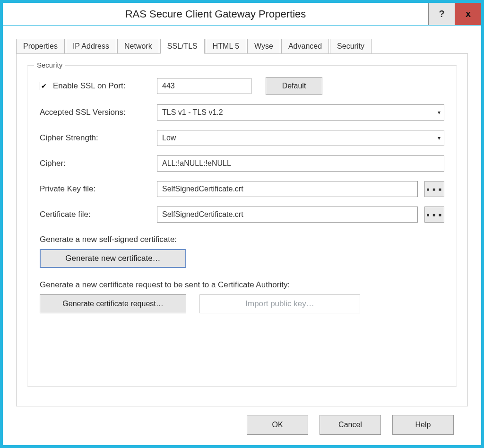  Describe the element at coordinates (91, 46) in the screenshot. I see `tab-ip-address: IP Address` at that location.